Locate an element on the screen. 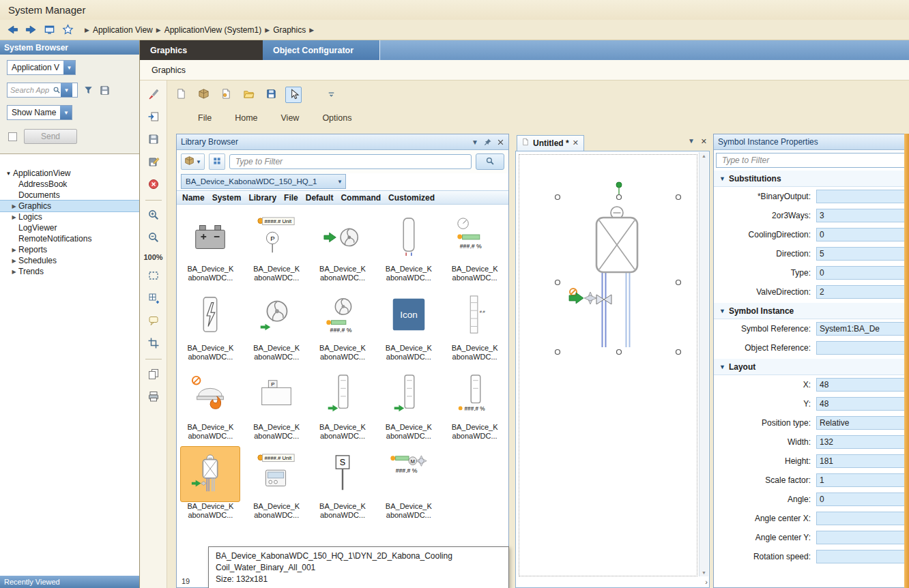  search-input is located at coordinates (30, 90).